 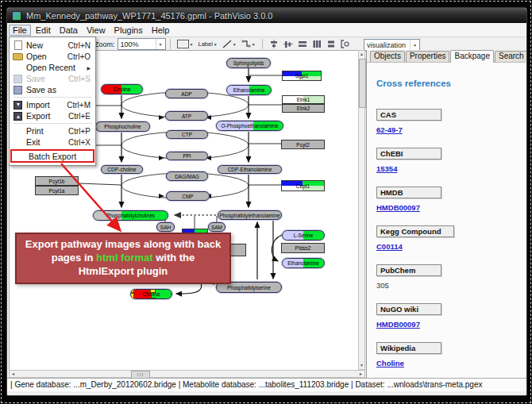 I want to click on pathway-node-adp: ADP, so click(x=187, y=94).